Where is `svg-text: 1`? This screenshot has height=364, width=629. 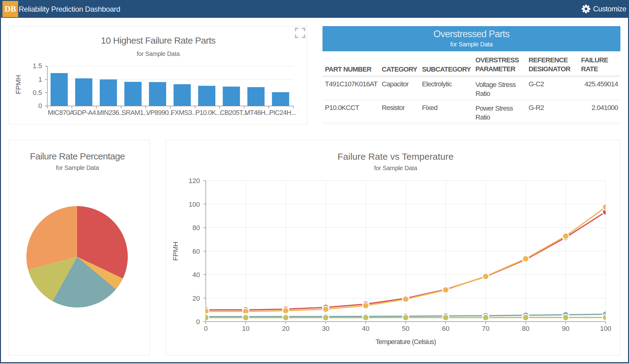
svg-text: 1 is located at coordinates (40, 79).